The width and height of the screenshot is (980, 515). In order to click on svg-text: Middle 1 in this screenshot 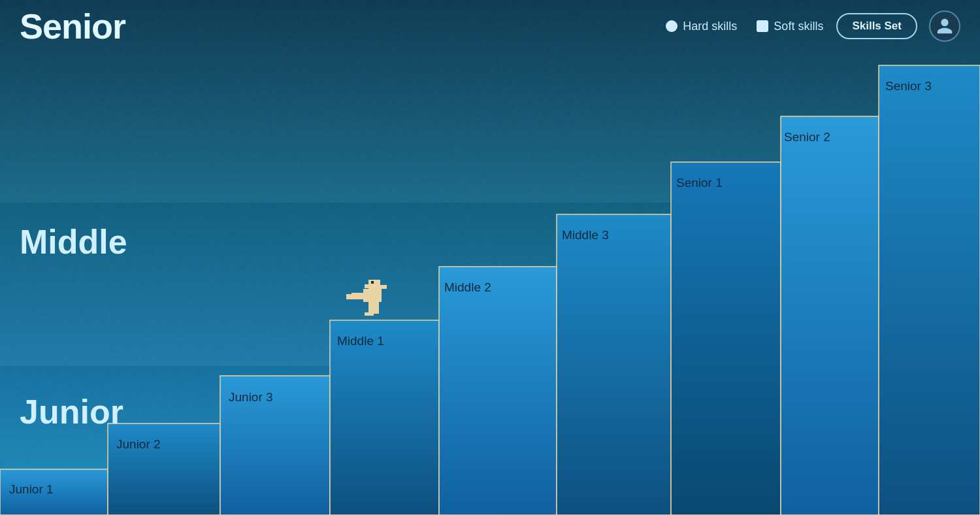, I will do `click(361, 341)`.